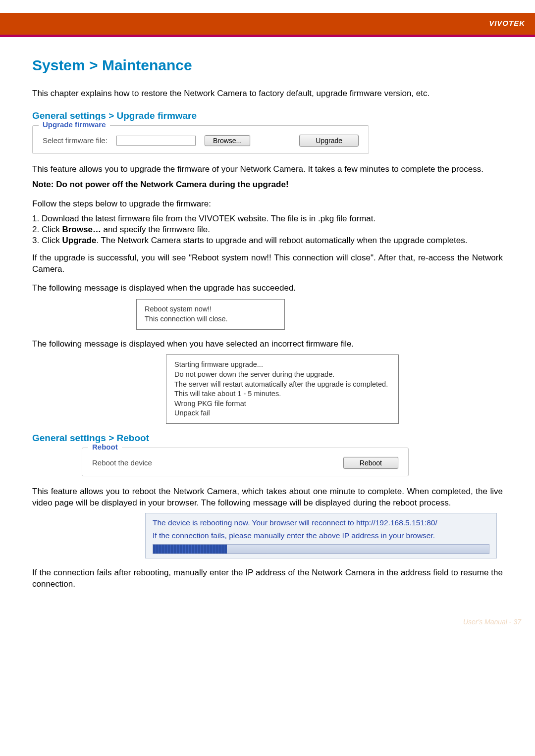  What do you see at coordinates (321, 536) in the screenshot?
I see `reboot-message-panel: The device is rebooting now. Your browse…` at bounding box center [321, 536].